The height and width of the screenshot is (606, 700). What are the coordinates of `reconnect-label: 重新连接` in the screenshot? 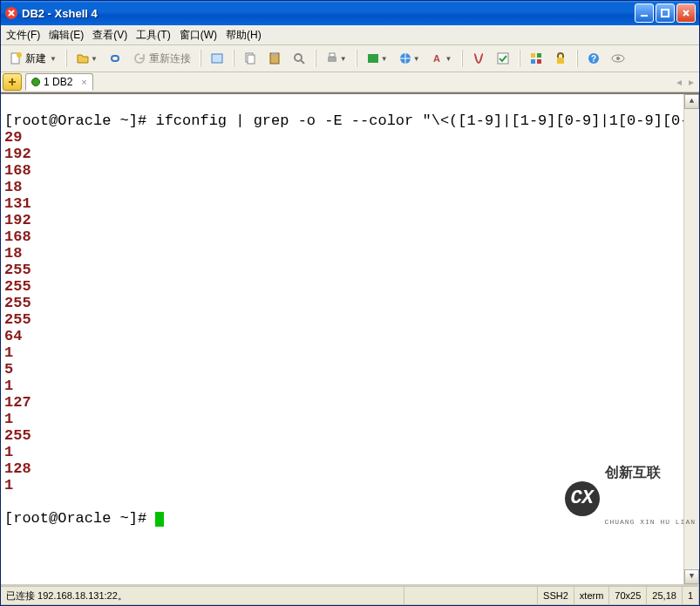 It's located at (170, 59).